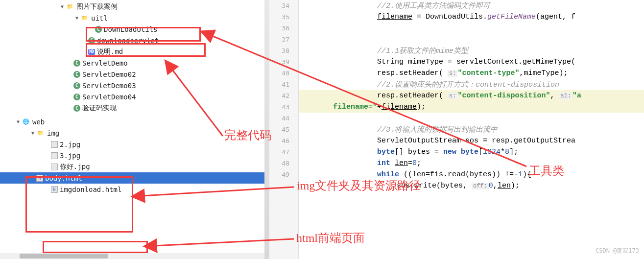 The width and height of the screenshot is (644, 259). I want to click on line-number: 45, so click(284, 129).